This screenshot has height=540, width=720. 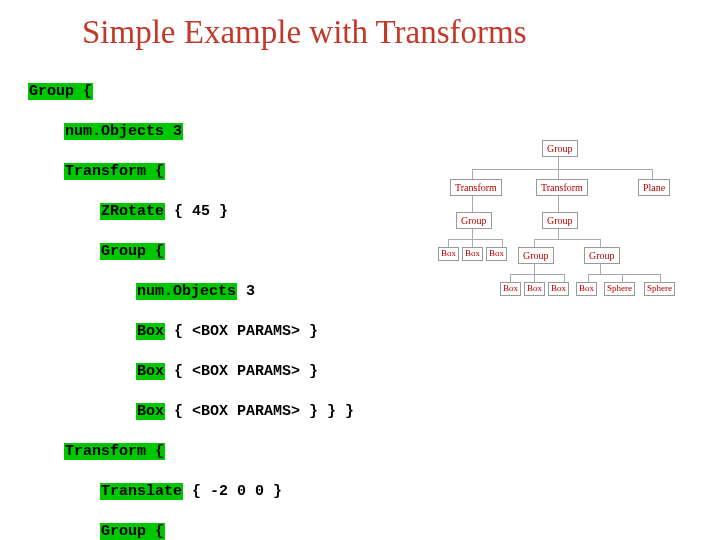 I want to click on scene-graph-diagram: Group Transform Transform Plane Group Gr…, so click(x=567, y=248).